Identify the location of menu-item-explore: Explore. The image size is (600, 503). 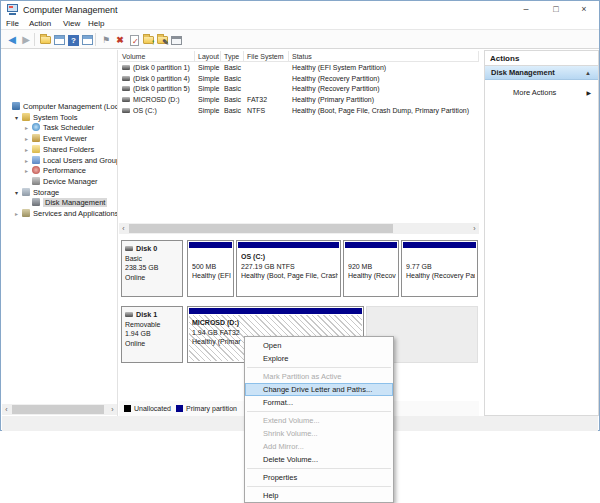
(319, 358).